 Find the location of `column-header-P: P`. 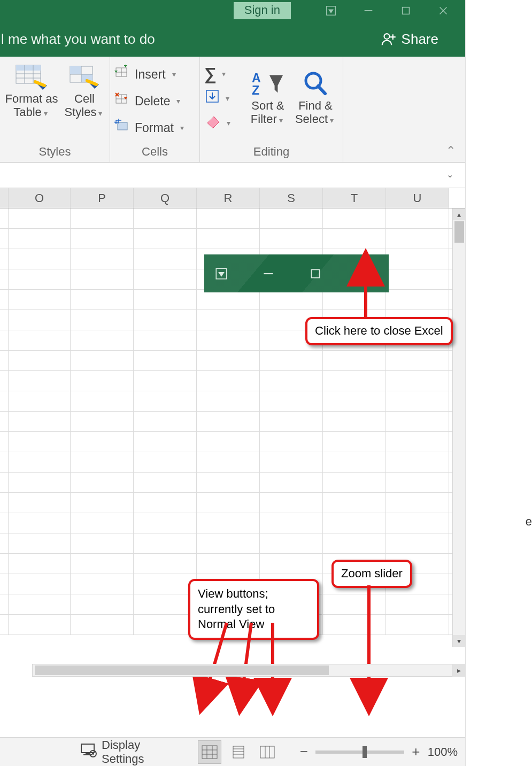

column-header-P: P is located at coordinates (102, 198).